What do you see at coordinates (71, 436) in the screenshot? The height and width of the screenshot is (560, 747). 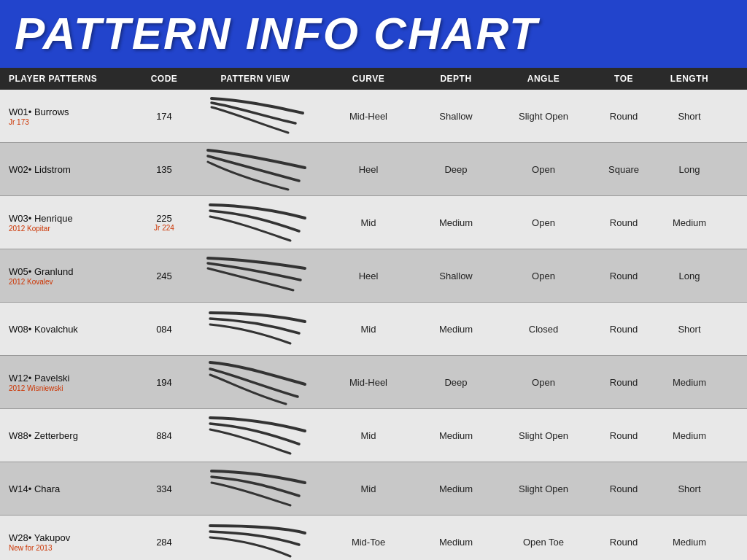 I see `player-main-name: W88• Zetterberg` at bounding box center [71, 436].